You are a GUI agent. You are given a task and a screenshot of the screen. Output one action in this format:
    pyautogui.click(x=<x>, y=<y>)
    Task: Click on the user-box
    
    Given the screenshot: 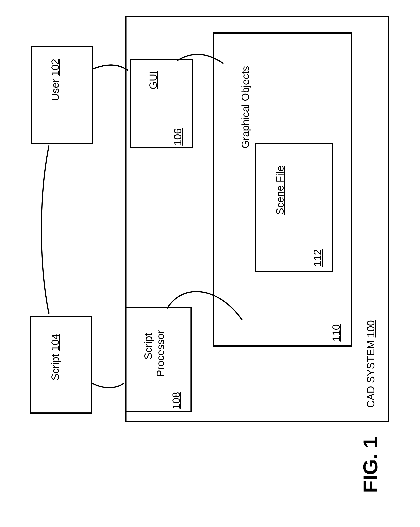 What is the action you would take?
    pyautogui.click(x=62, y=95)
    